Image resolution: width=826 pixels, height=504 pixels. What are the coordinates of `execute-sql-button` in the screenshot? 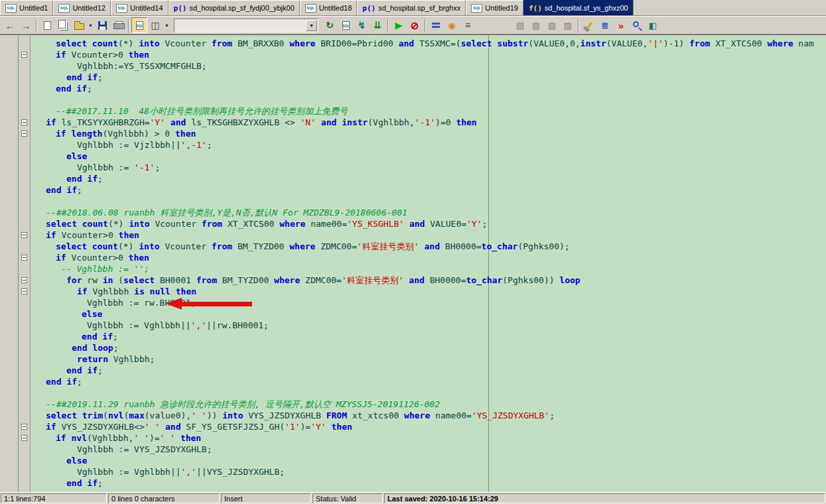 It's located at (346, 25).